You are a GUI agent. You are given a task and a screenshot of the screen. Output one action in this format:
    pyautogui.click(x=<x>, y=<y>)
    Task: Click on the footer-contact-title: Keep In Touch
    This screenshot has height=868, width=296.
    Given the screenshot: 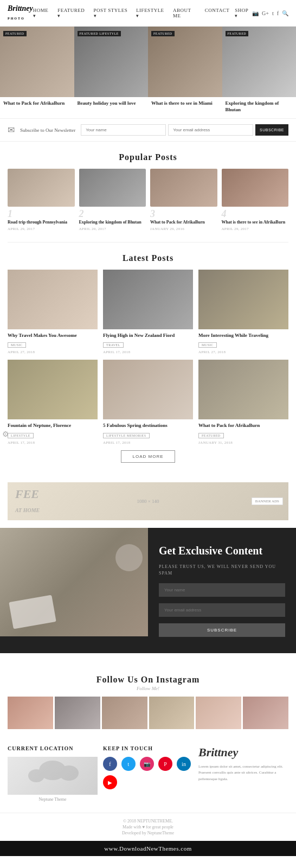 What is the action you would take?
    pyautogui.click(x=148, y=749)
    